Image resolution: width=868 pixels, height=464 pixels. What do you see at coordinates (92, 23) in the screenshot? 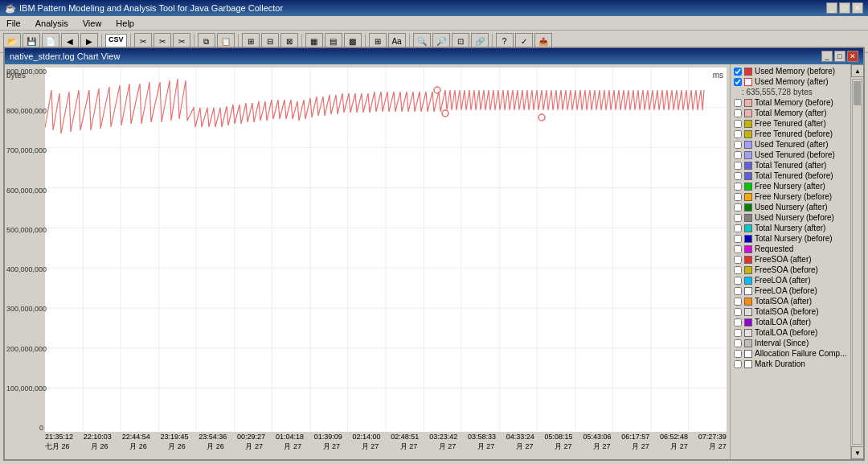
I see `menu-view: View` at bounding box center [92, 23].